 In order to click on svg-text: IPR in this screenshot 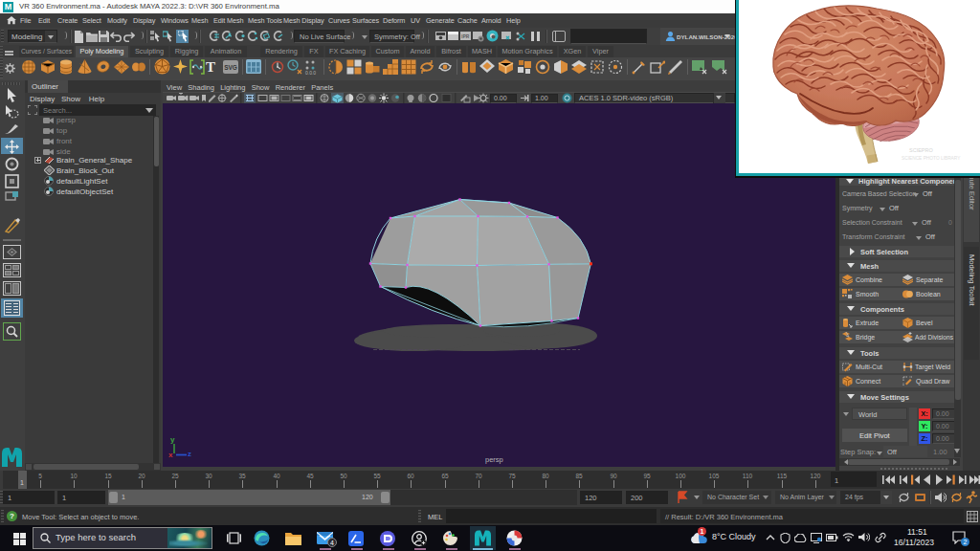, I will do `click(465, 36)`.